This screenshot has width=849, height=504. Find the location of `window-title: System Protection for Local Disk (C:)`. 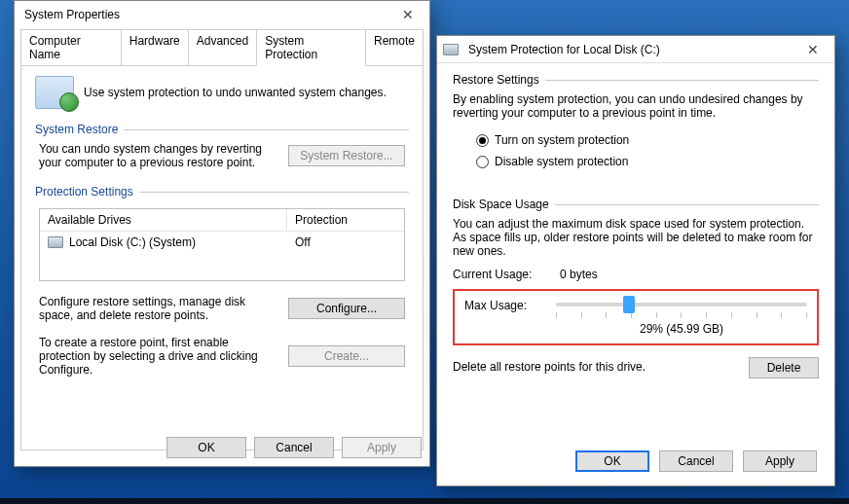

window-title: System Protection for Local Disk (C:) is located at coordinates (563, 50).